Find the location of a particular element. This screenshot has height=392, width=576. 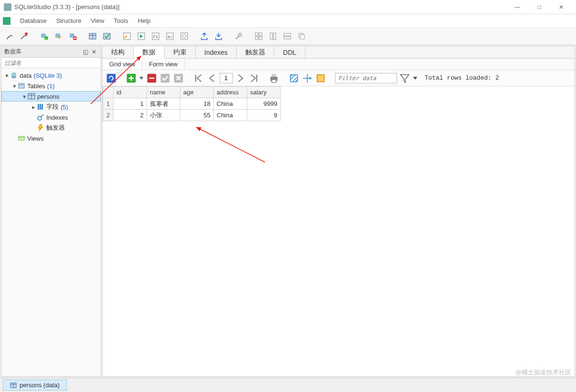

col-name: name is located at coordinates (164, 93).